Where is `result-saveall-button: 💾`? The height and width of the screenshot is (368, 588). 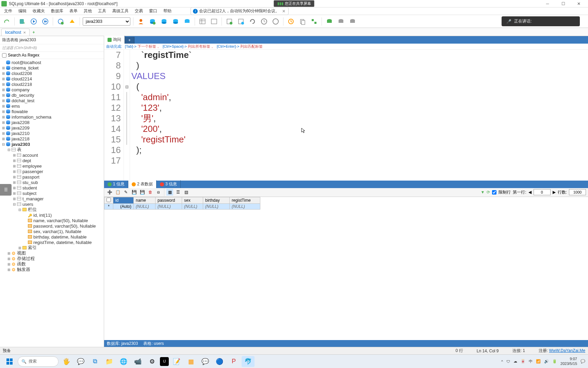
result-saveall-button: 💾 is located at coordinates (142, 192).